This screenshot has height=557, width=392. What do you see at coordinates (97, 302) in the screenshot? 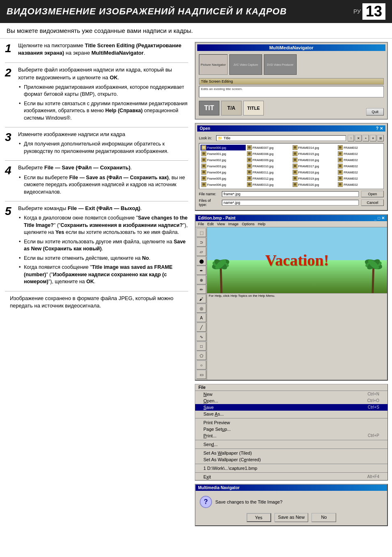
I see `footer-text: Изображение сохранено в формате файла JP…` at bounding box center [97, 302].